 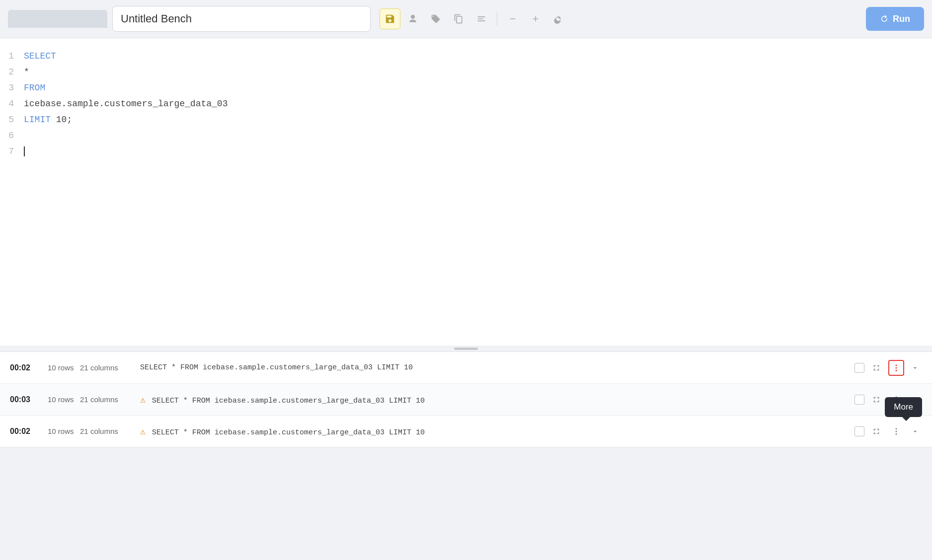 What do you see at coordinates (481, 19) in the screenshot?
I see `indent-button` at bounding box center [481, 19].